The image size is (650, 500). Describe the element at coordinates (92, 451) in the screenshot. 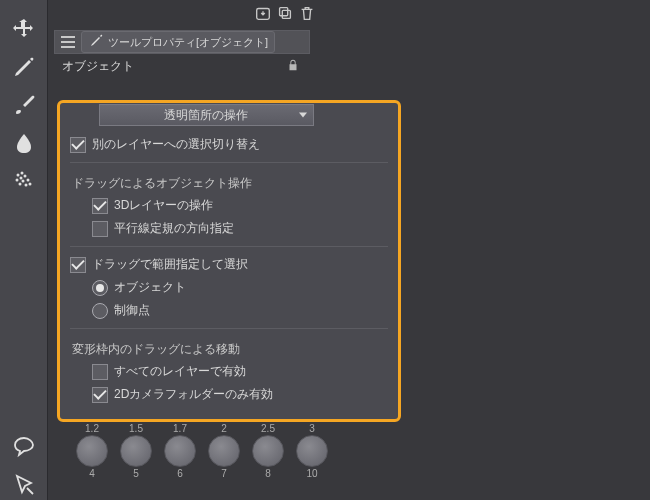

I see `brush-preset: 1.24` at that location.